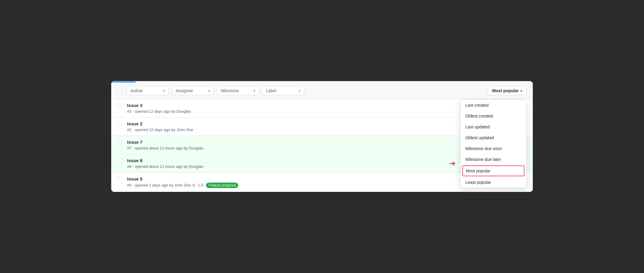 This screenshot has width=644, height=273. Describe the element at coordinates (521, 91) in the screenshot. I see `sort-chevron-icon: ▾` at that location.